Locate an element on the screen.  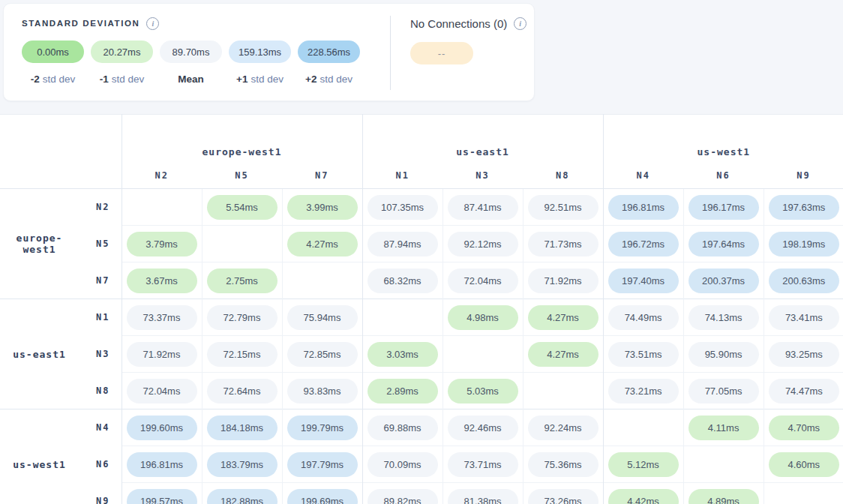
latency-cell: 75.94ms is located at coordinates (322, 318).